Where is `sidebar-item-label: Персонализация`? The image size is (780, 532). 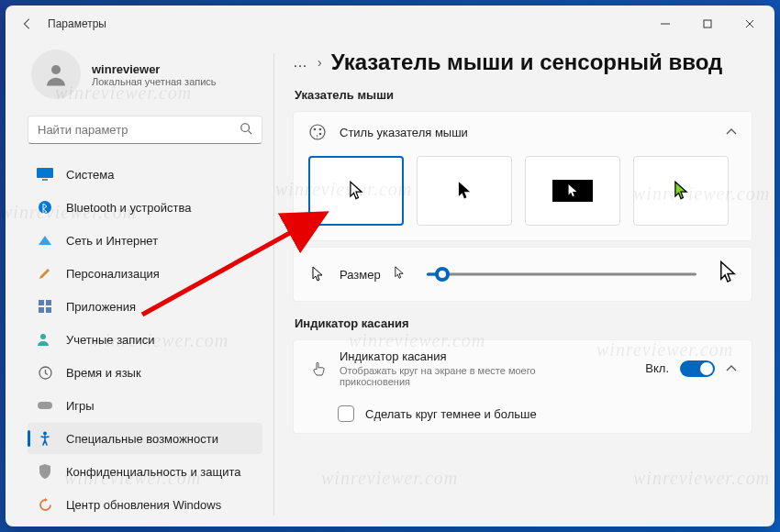 sidebar-item-label: Персонализация is located at coordinates (113, 273).